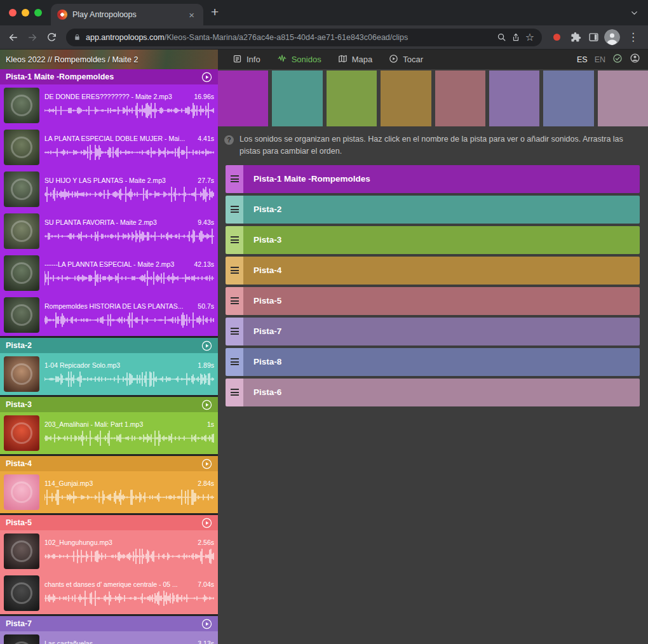 Image resolution: width=648 pixels, height=644 pixels. What do you see at coordinates (109, 630) in the screenshot?
I see `track-section: Pista-7 Las castañuelas3.13s` at bounding box center [109, 630].